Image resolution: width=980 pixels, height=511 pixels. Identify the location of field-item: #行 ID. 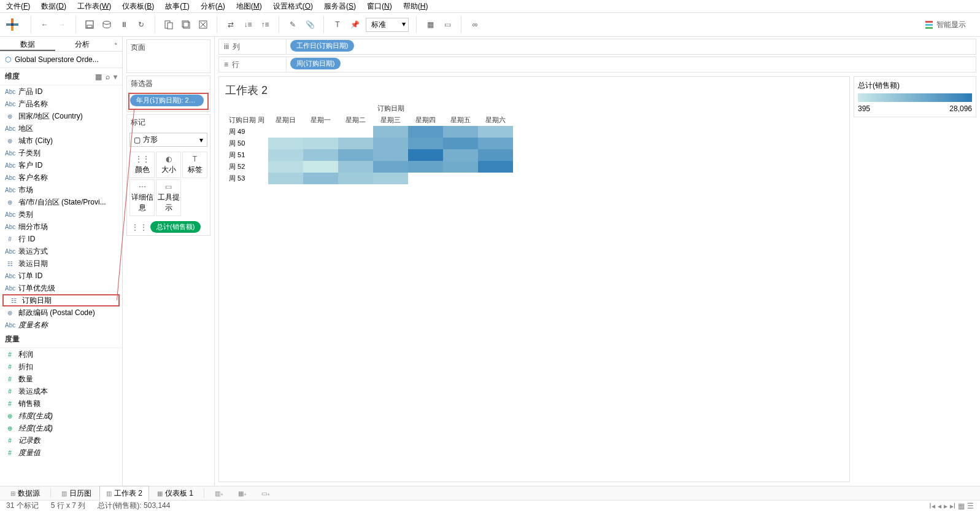
(61, 239).